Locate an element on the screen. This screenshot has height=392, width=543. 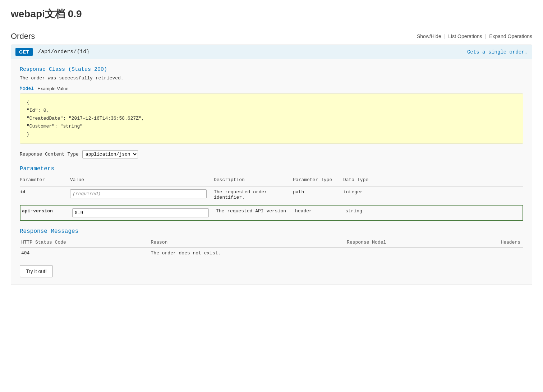
response-content-type-label: Response Content Type is located at coordinates (49, 155).